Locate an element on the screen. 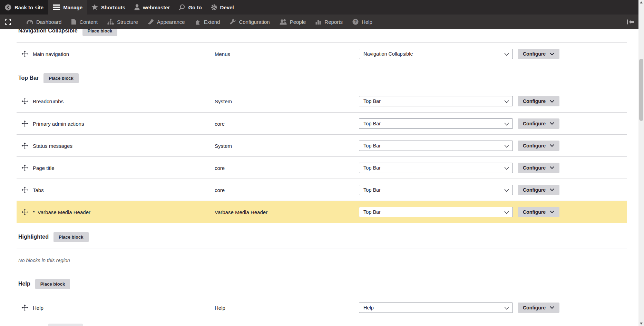 This screenshot has width=644, height=326. menu-people: People is located at coordinates (293, 22).